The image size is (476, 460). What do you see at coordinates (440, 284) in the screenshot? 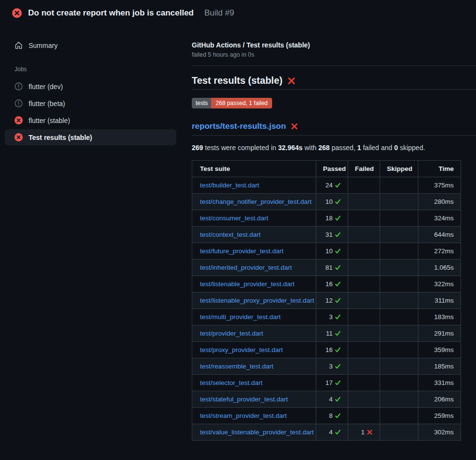
I see `time-cell: 322ms` at bounding box center [440, 284].